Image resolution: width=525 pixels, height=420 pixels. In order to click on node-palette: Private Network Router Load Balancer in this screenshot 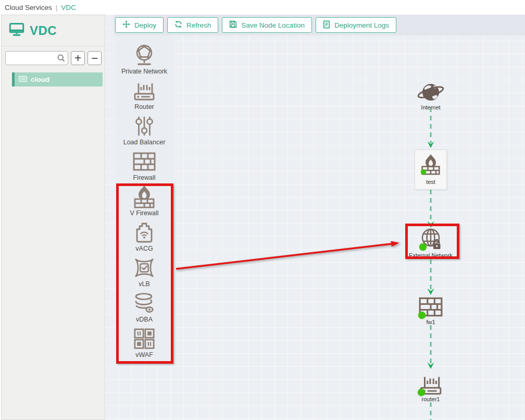, I will do `click(144, 200)`.